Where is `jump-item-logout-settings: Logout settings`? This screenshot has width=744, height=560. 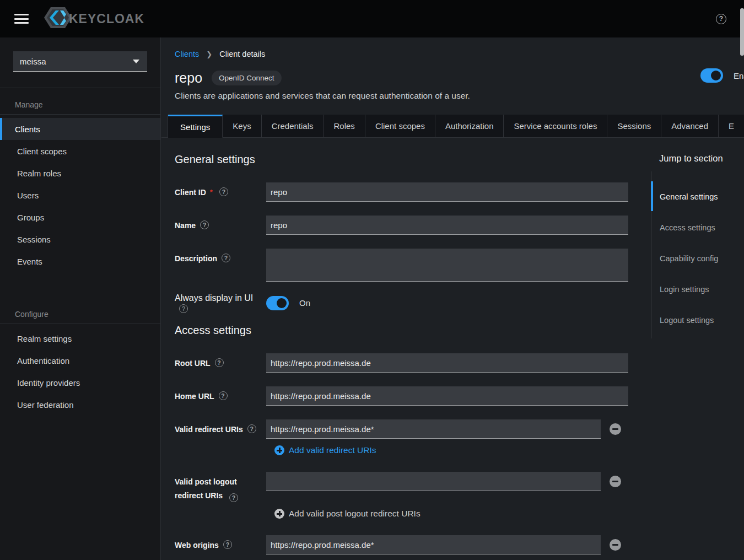
jump-item-logout-settings: Logout settings is located at coordinates (698, 320).